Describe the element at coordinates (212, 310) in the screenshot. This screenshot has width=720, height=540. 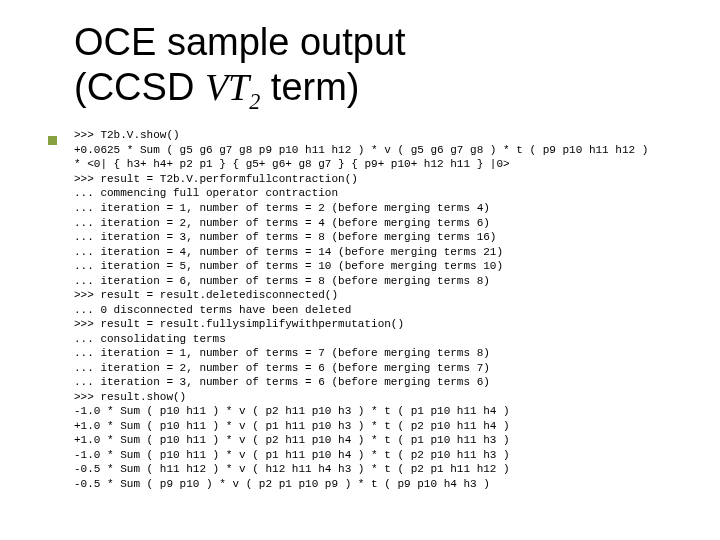
I see `code-line: ... 0 disconnected terms have been delet…` at that location.